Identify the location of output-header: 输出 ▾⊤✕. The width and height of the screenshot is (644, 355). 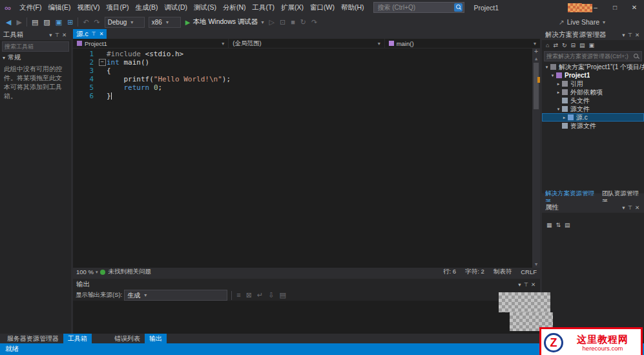
(306, 285).